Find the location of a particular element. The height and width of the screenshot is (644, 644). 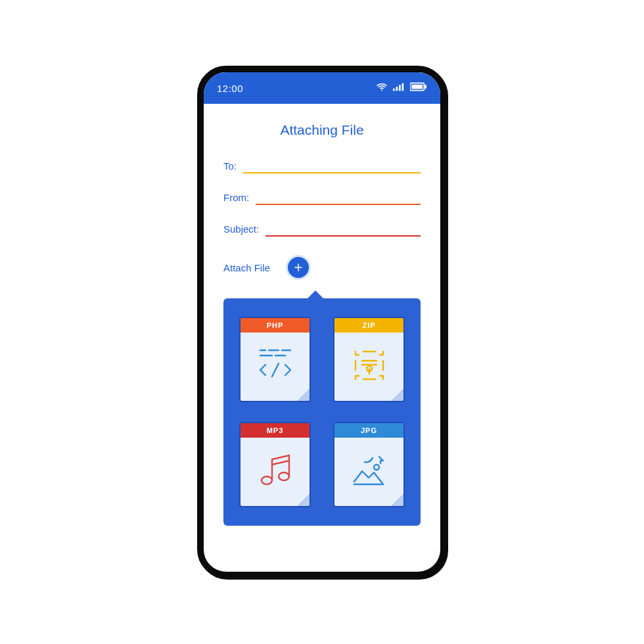

status-bar: 12:00 is located at coordinates (322, 88).